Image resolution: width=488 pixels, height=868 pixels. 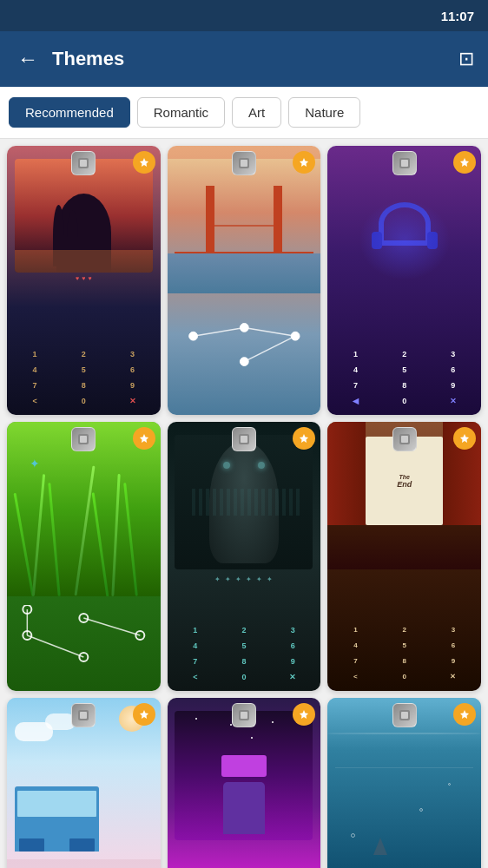 I want to click on theme-card-1: ♥ ♥ ♥ 123 456 789 <0✕, so click(x=83, y=280).